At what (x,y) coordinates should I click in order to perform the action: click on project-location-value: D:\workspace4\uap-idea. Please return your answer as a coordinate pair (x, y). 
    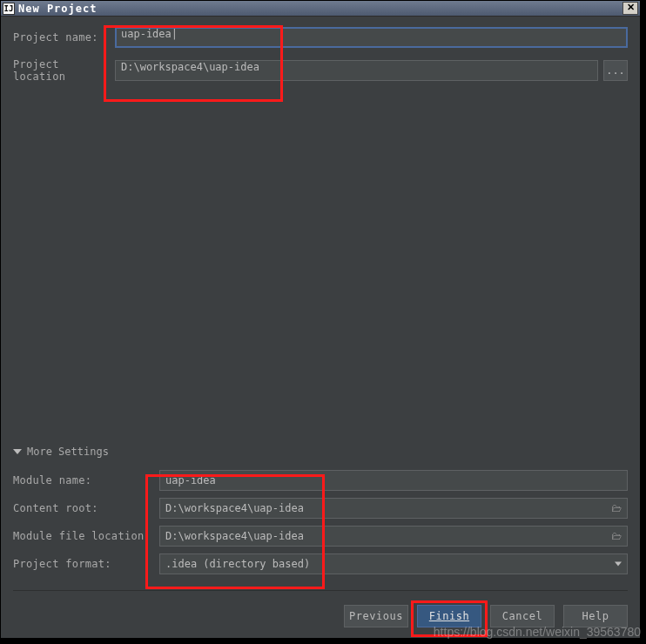
    Looking at the image, I should click on (190, 67).